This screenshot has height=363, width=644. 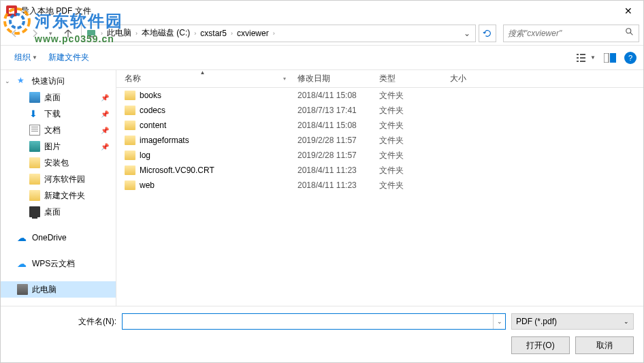 I want to click on chevron-down-icon: ⌄, so click(x=626, y=321).